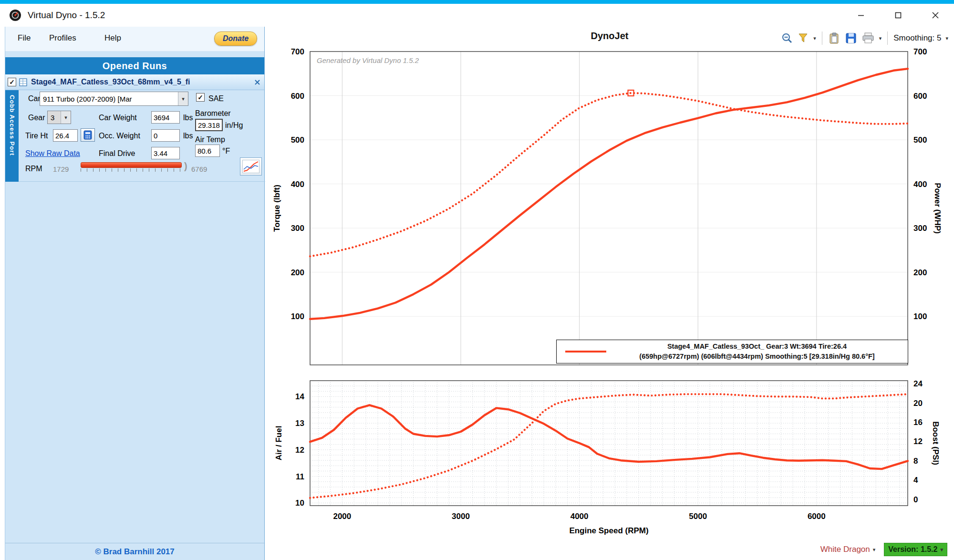 The width and height of the screenshot is (954, 560). I want to click on svg-text: Torque (lbft), so click(277, 208).